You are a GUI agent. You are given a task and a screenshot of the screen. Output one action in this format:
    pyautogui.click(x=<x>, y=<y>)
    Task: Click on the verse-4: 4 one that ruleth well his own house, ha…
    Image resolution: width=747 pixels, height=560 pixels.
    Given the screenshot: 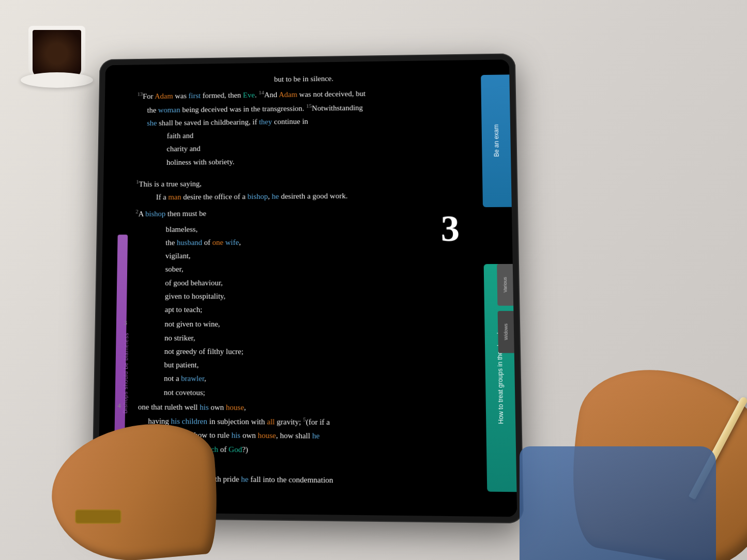 What is the action you would take?
    pyautogui.click(x=306, y=429)
    